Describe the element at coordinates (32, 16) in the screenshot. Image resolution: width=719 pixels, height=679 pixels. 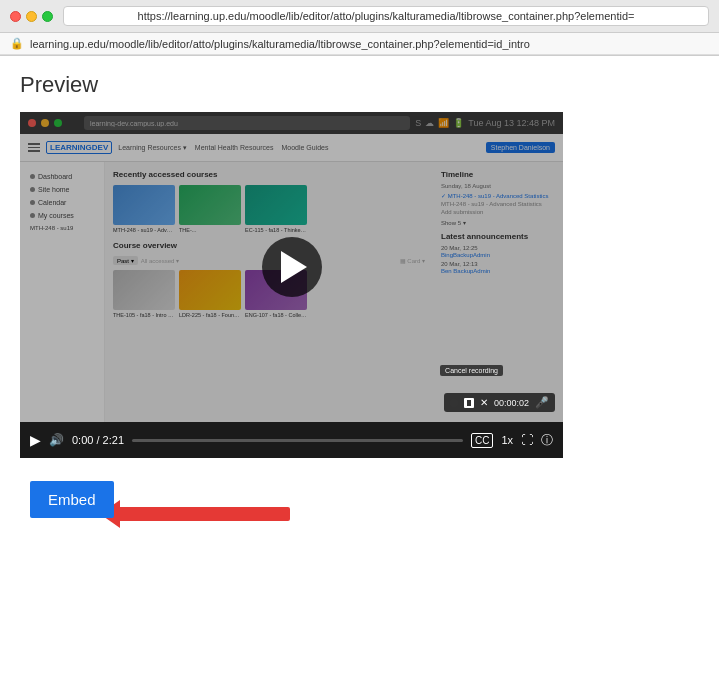
I see `minimize-button` at that location.